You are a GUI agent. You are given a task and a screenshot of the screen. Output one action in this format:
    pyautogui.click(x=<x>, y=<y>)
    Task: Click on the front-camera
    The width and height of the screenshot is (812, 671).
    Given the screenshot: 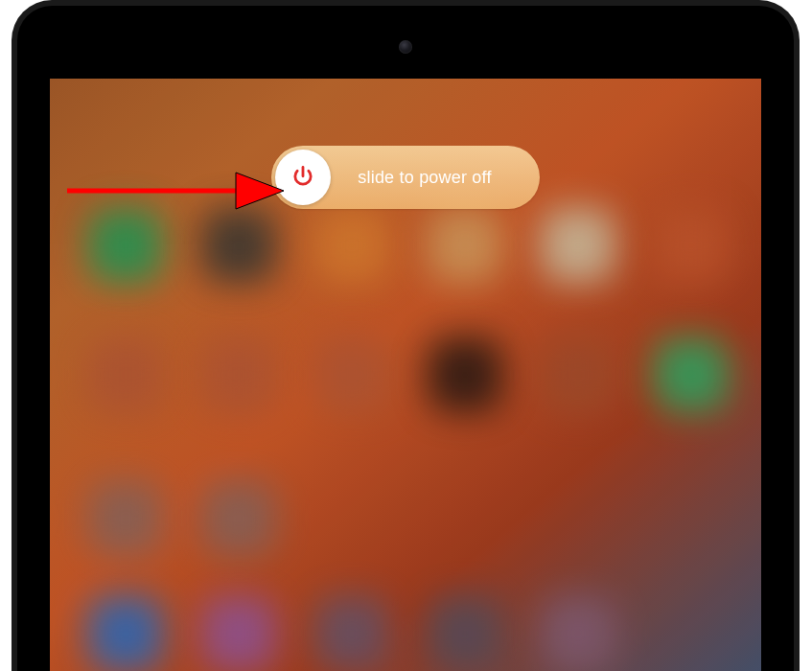 What is the action you would take?
    pyautogui.click(x=406, y=47)
    